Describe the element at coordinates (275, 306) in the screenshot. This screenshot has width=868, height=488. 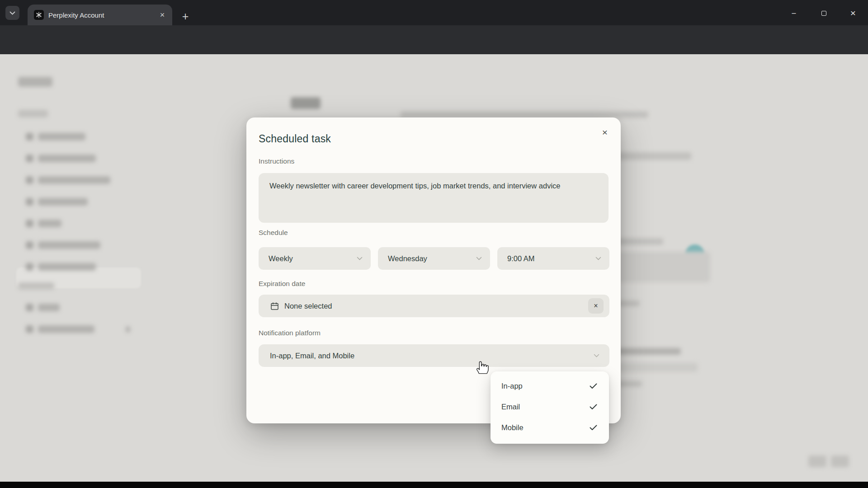
I see `calendar-icon` at that location.